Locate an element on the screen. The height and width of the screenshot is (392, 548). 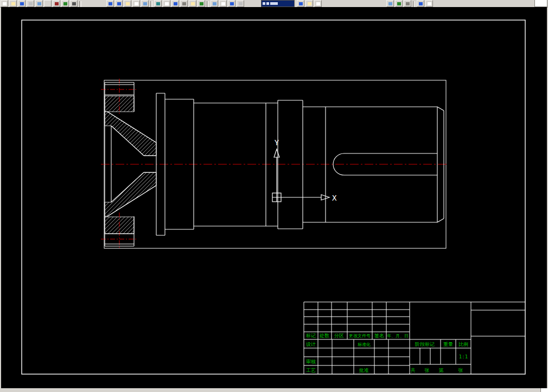
titleblock-count-label: 处数 is located at coordinates (324, 336).